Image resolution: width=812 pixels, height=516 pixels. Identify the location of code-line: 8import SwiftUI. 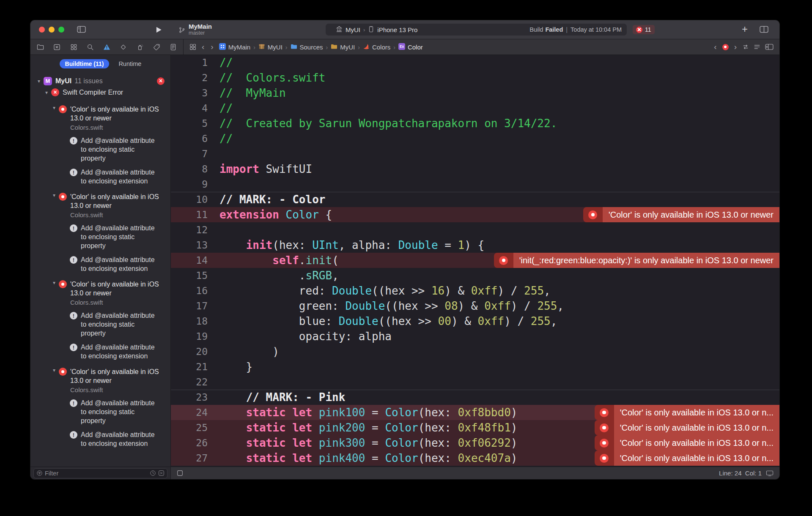
(475, 169).